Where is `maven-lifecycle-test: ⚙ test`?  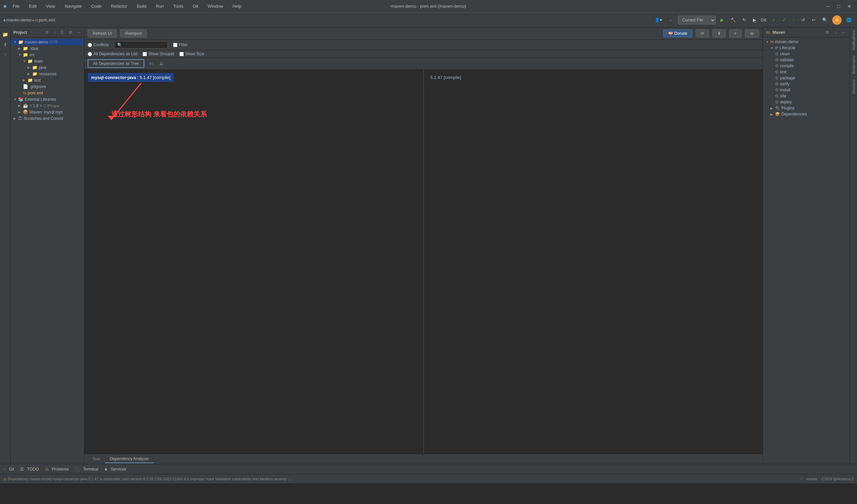 maven-lifecycle-test: ⚙ test is located at coordinates (806, 72).